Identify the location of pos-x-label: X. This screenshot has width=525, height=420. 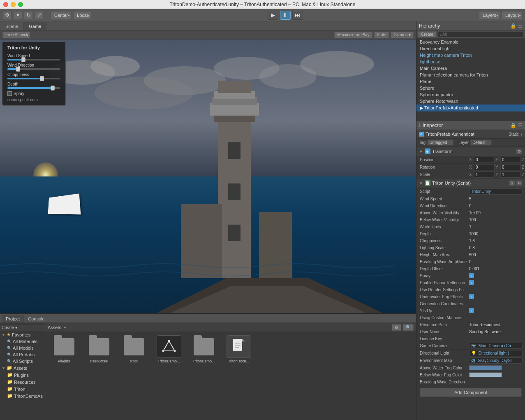
(471, 160).